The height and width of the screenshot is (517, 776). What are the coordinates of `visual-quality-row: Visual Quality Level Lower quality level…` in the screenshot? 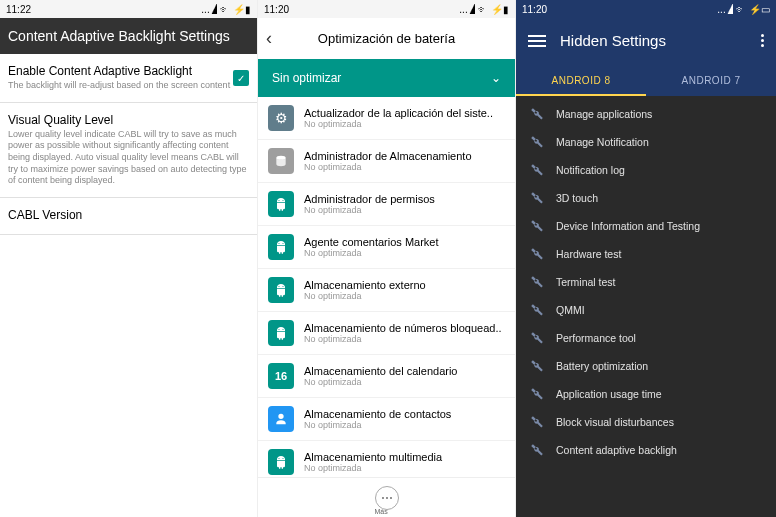 It's located at (128, 150).